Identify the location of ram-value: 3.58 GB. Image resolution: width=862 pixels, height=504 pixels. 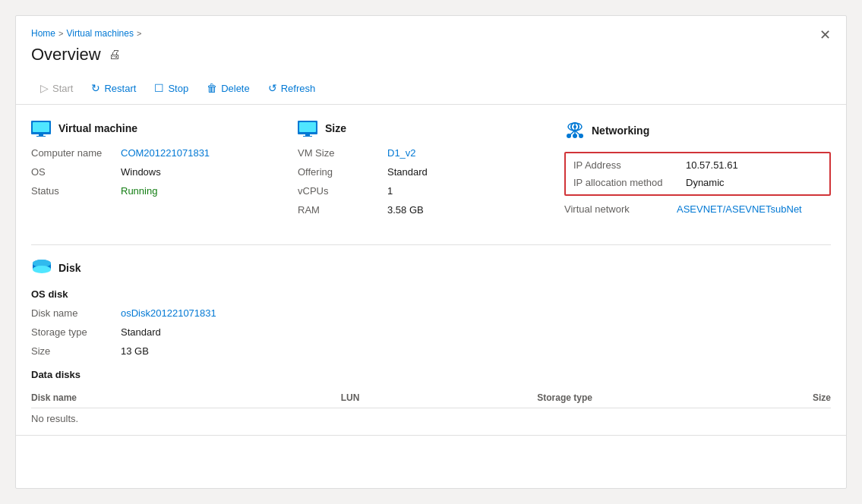
(406, 209).